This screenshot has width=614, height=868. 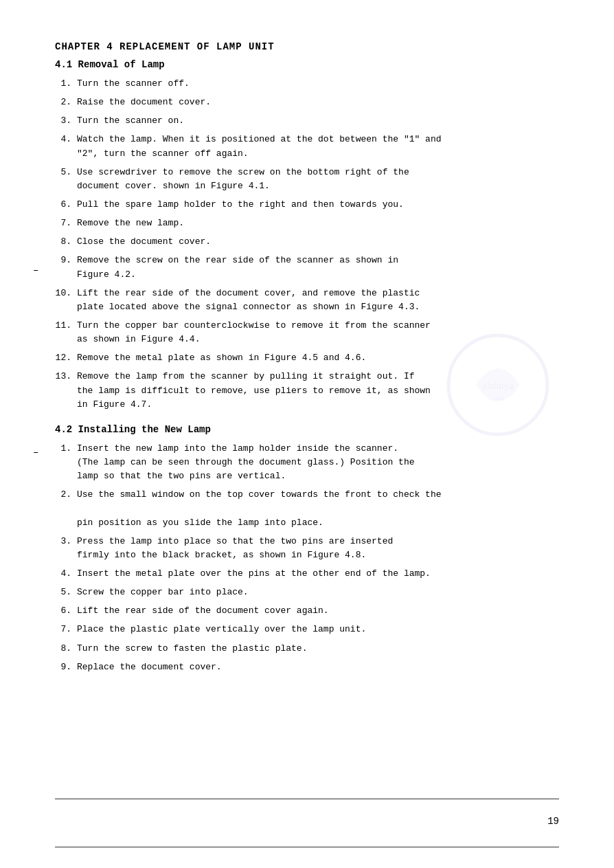 What do you see at coordinates (318, 333) in the screenshot?
I see `list-content: Turn the copper bar counterclockwise to …` at bounding box center [318, 333].